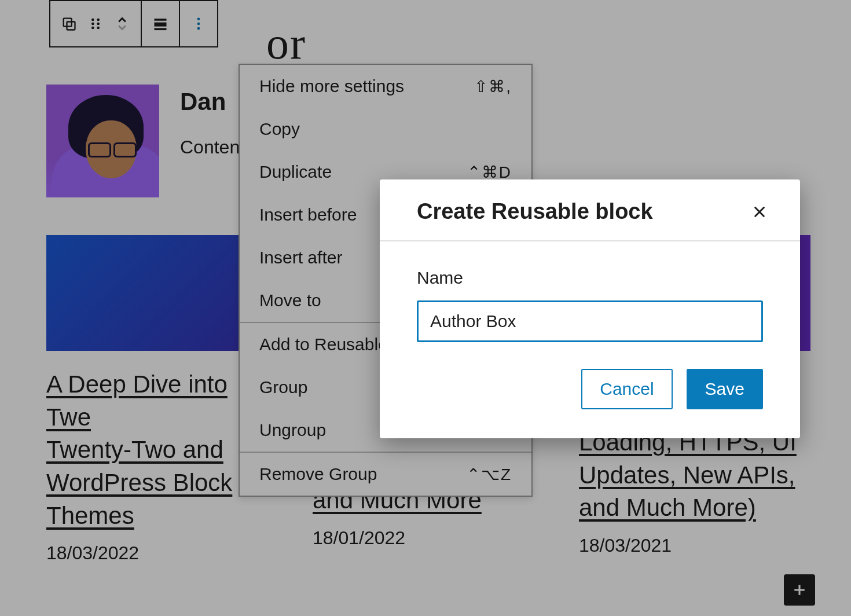  I want to click on save-button: Save, so click(725, 389).